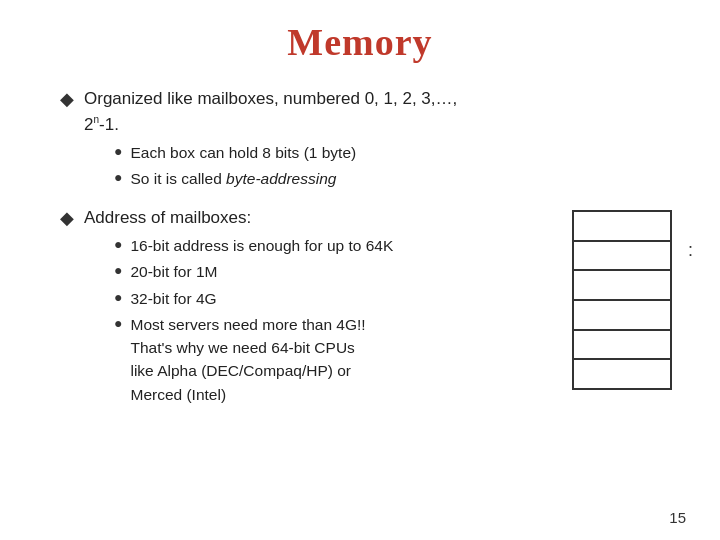  I want to click on sub-bullet-2-1-text: 16-bit address is enough for up to 64K, so click(262, 246).